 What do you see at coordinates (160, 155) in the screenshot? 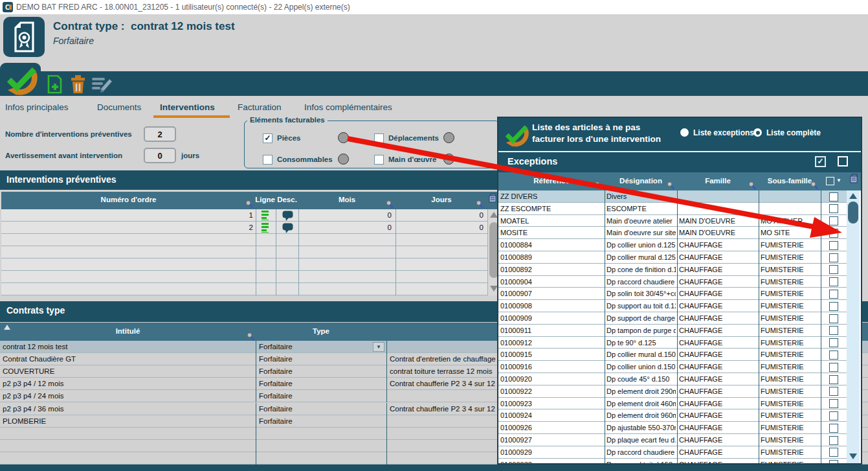
I see `warning-days-input: 0` at bounding box center [160, 155].